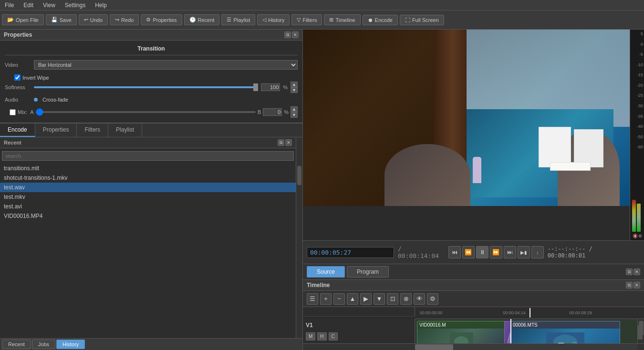 The image size is (644, 350). What do you see at coordinates (148, 168) in the screenshot?
I see `file-item-transitions-mlt: transitions.mlt` at bounding box center [148, 168].